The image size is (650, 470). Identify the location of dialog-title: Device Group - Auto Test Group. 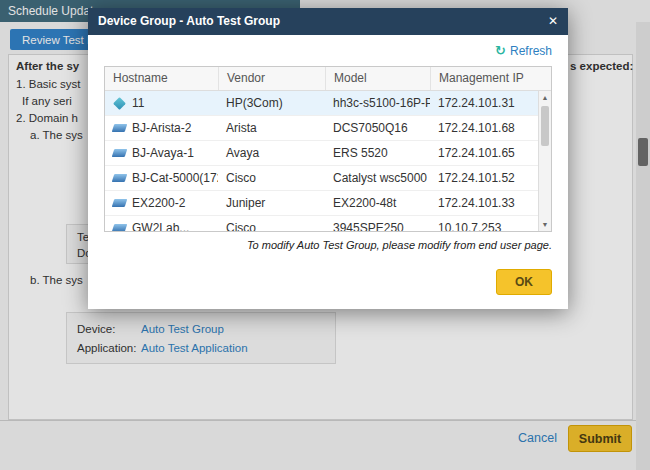
(189, 22).